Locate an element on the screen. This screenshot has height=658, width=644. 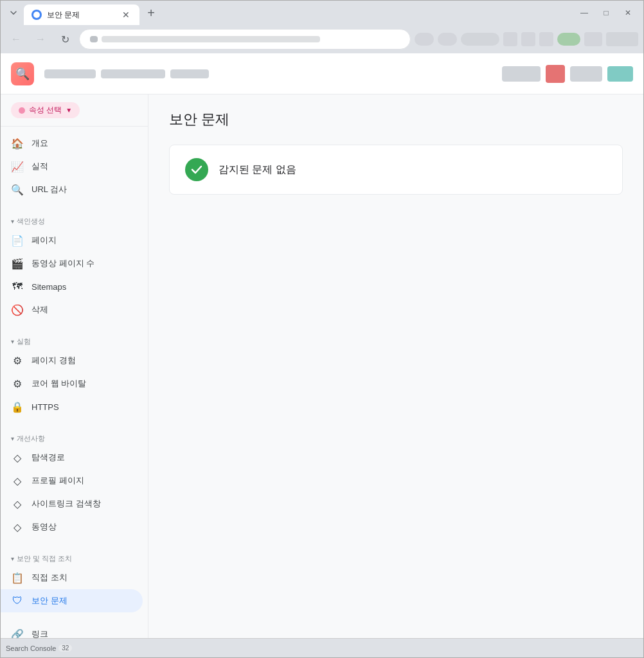
taskbar-label: Search Console is located at coordinates (31, 648).